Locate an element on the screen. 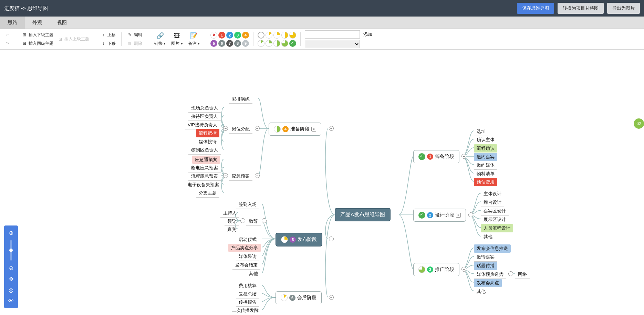 This screenshot has height=315, width=644. node-stage6: 6 会后阶段 is located at coordinates (299, 298).